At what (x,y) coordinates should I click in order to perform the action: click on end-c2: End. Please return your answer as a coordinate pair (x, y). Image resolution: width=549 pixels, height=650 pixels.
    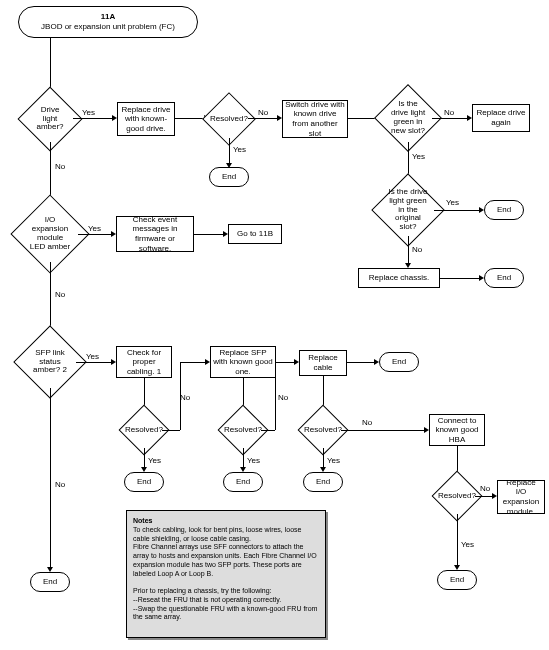
    Looking at the image, I should click on (243, 482).